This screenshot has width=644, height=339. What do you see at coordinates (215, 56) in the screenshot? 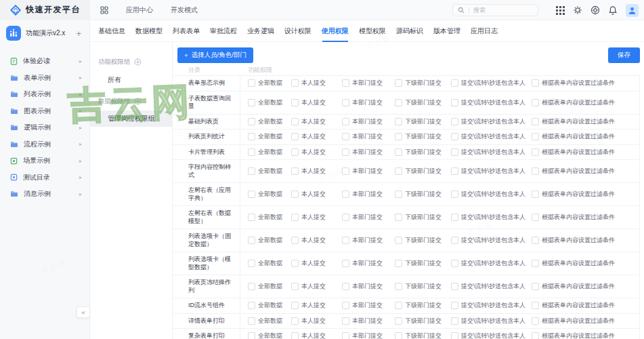
I see `select-members-button: + 选择人员/角色/部门` at bounding box center [215, 56].